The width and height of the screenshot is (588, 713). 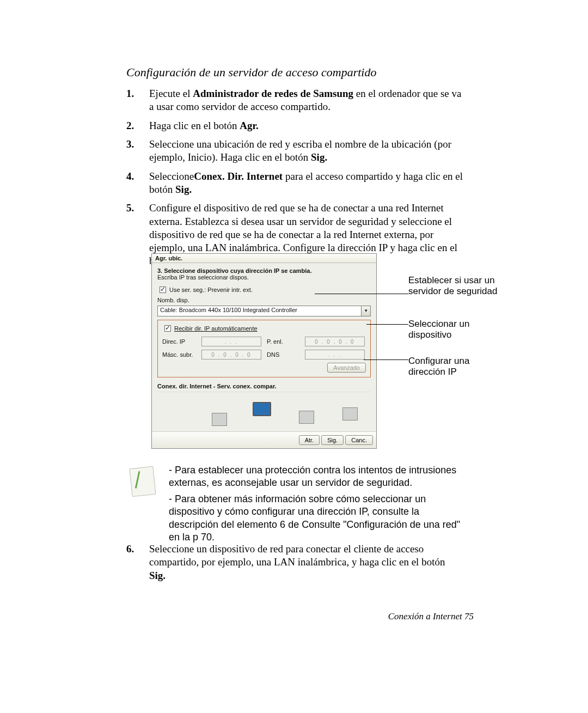 I want to click on ip-config-group: Recibir dir. IP automáticamente Direc. I…, so click(x=264, y=349).